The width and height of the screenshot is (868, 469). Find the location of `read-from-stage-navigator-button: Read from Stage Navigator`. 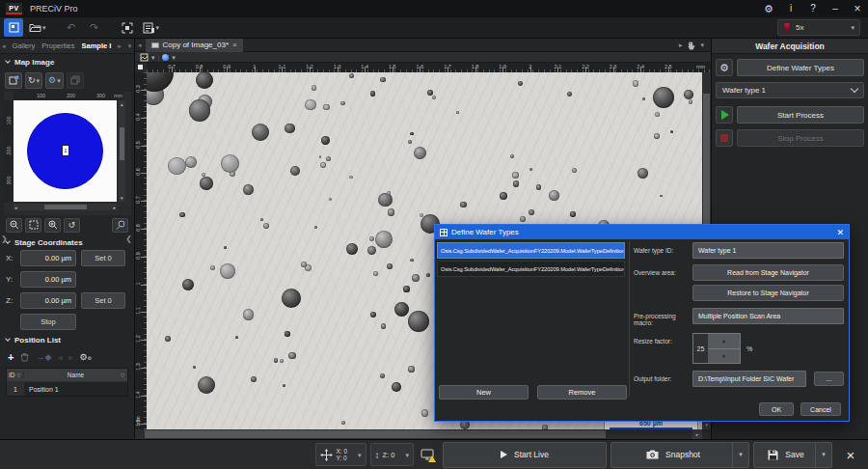

read-from-stage-navigator-button: Read from Stage Navigator is located at coordinates (768, 272).